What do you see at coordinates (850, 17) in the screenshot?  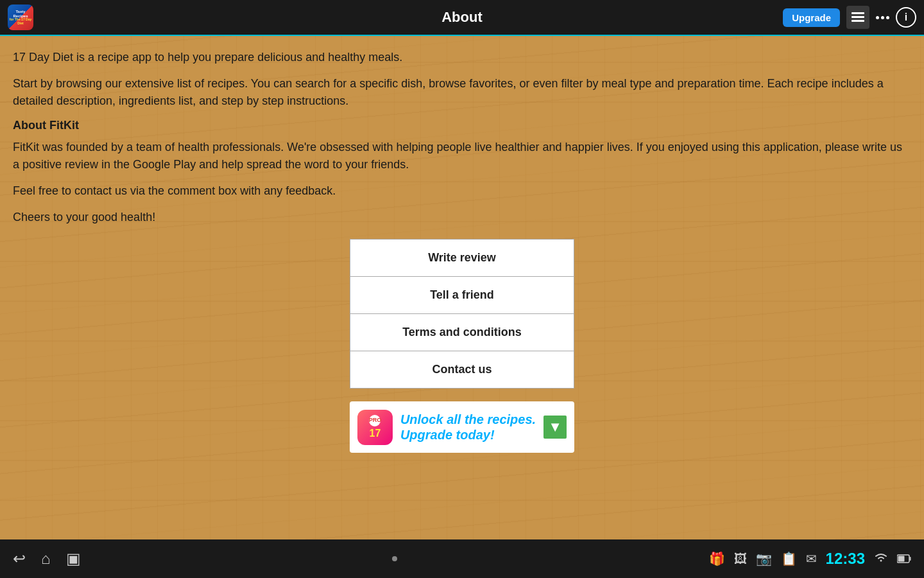 I see `top-bar-right: Upgrade i` at bounding box center [850, 17].